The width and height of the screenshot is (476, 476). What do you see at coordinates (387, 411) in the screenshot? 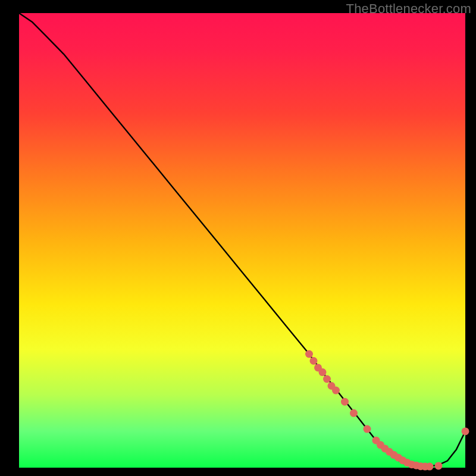
I see `highlight-dots` at bounding box center [387, 411].